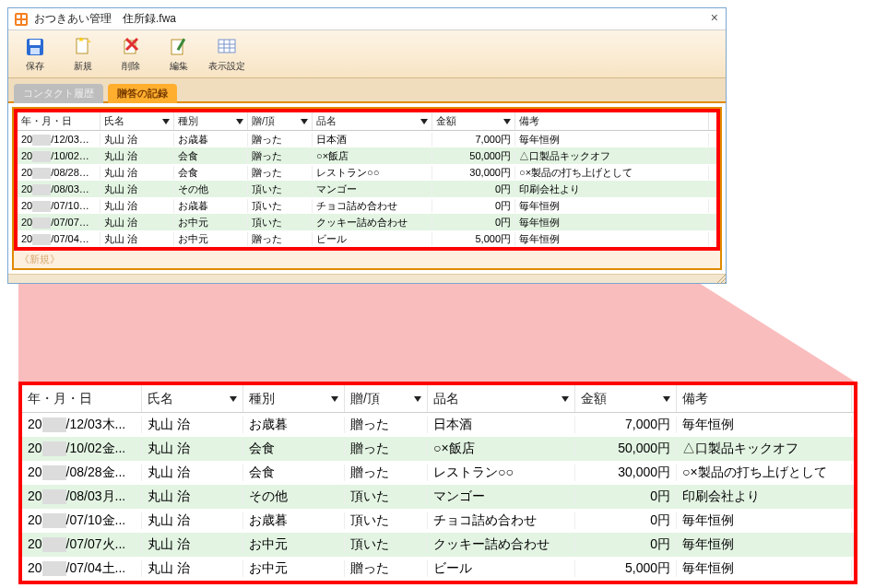 The height and width of the screenshot is (588, 875). Describe the element at coordinates (764, 449) in the screenshot. I see `cell-note: △口製品キックオフ` at that location.